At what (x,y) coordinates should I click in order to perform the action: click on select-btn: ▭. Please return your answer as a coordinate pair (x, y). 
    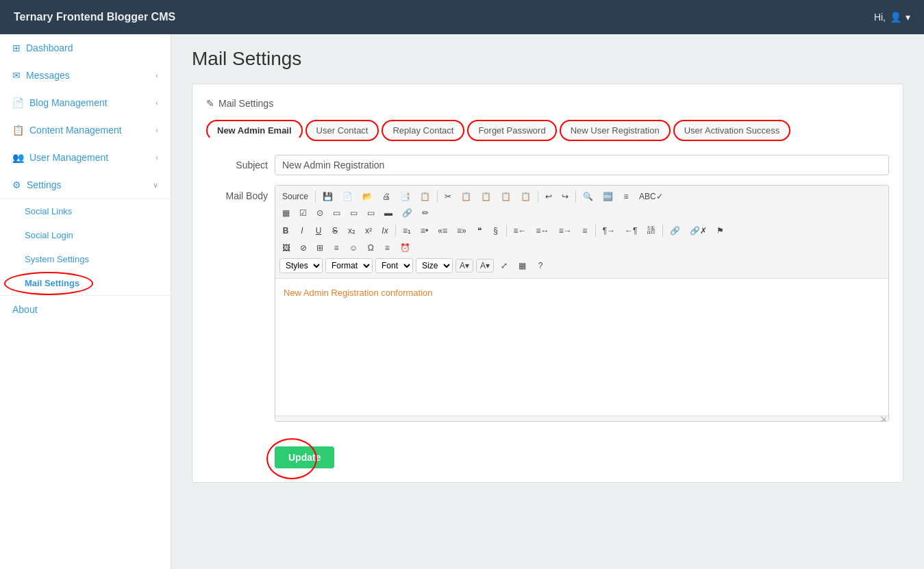
    Looking at the image, I should click on (371, 213).